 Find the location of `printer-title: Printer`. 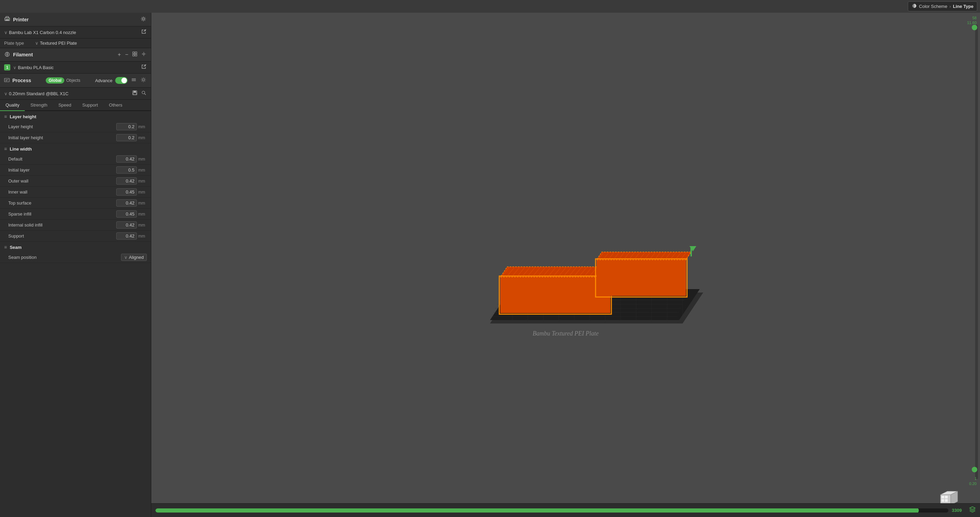

printer-title: Printer is located at coordinates (16, 20).